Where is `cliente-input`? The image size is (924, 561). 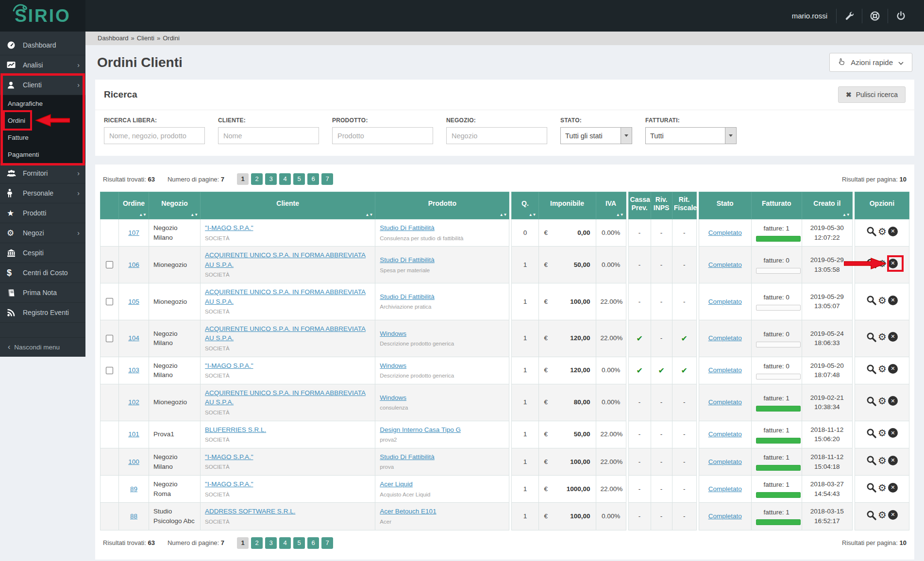 cliente-input is located at coordinates (269, 136).